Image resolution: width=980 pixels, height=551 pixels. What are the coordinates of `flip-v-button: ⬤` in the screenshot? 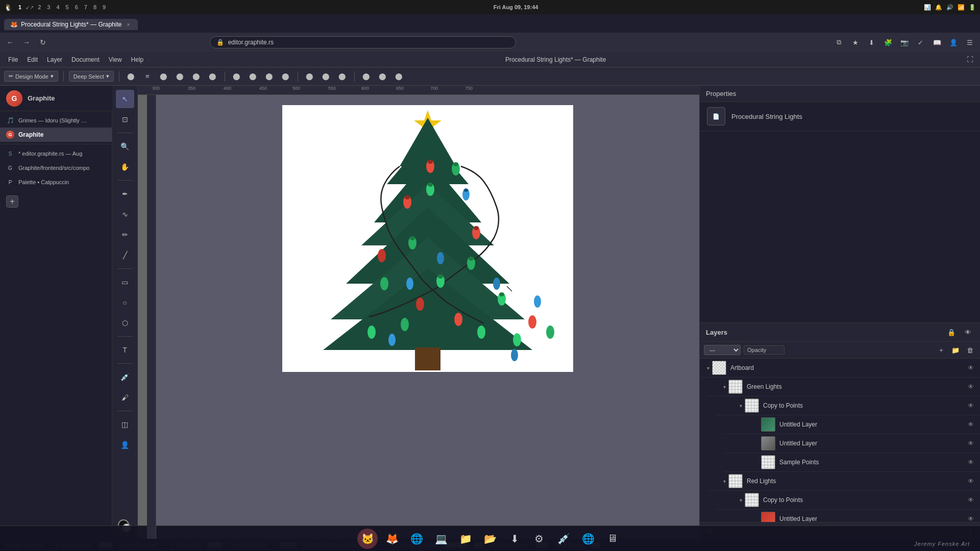 It's located at (286, 77).